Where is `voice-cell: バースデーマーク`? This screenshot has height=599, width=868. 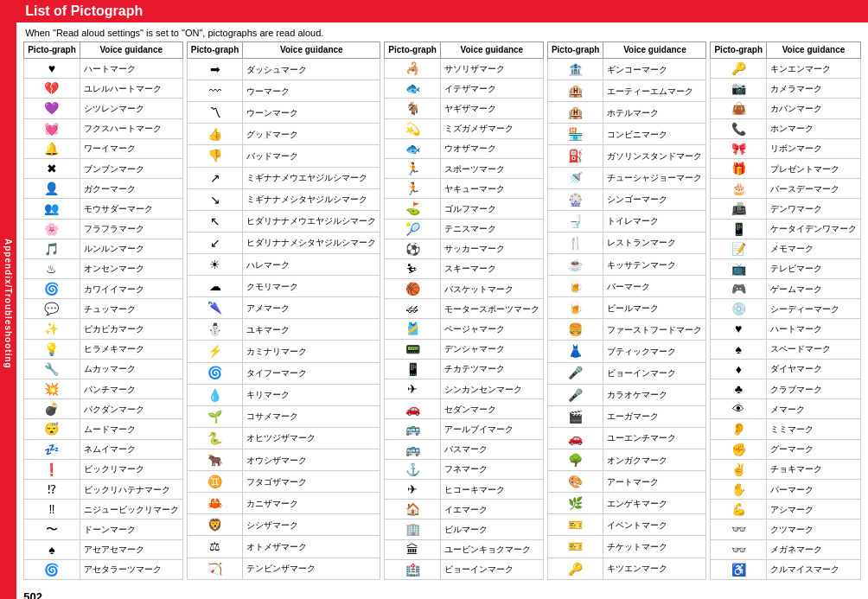 voice-cell: バースデーマーク is located at coordinates (814, 188).